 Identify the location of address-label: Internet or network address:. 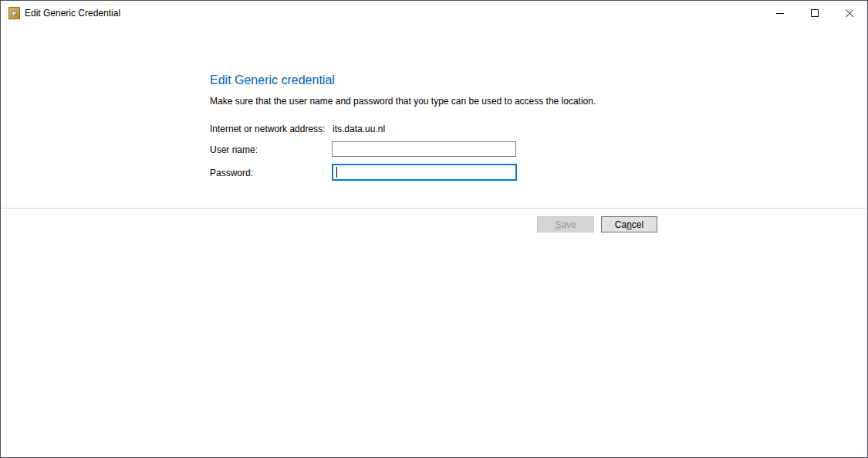
(267, 129).